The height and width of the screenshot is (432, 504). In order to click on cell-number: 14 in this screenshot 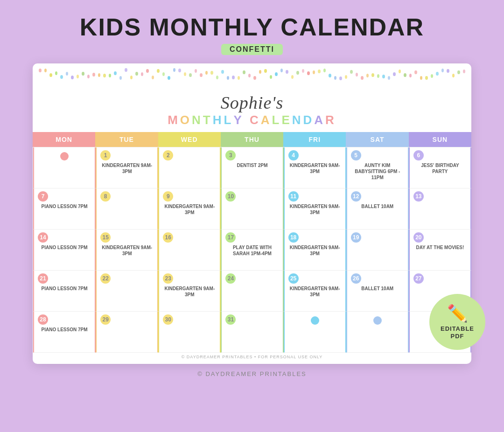, I will do `click(43, 237)`.